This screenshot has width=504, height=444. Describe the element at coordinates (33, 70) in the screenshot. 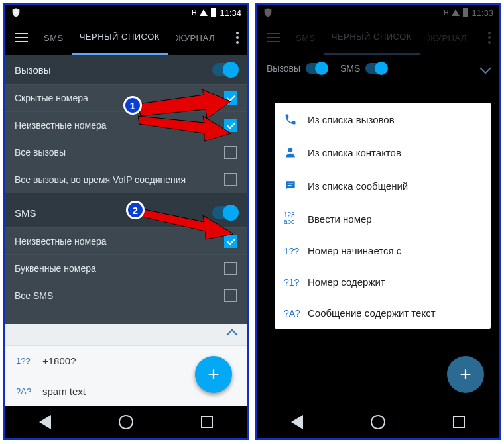

I see `section-calls-label: Вызовы` at that location.